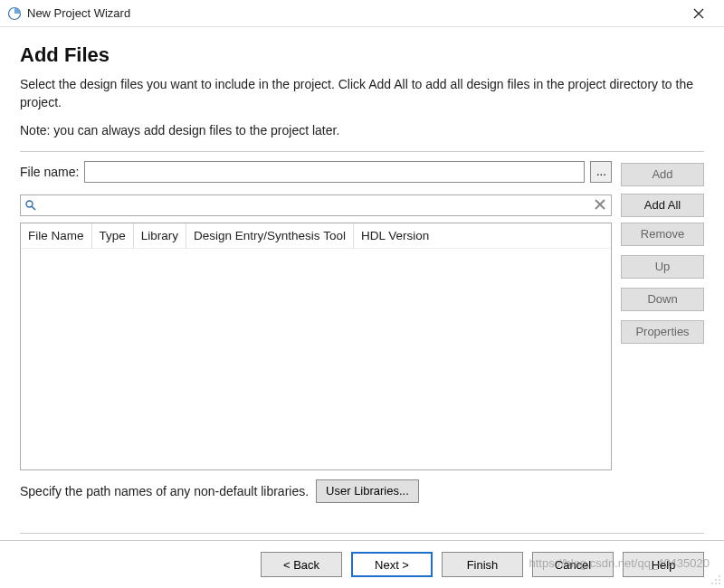 The height and width of the screenshot is (588, 724). I want to click on finish-button: Finish, so click(482, 564).